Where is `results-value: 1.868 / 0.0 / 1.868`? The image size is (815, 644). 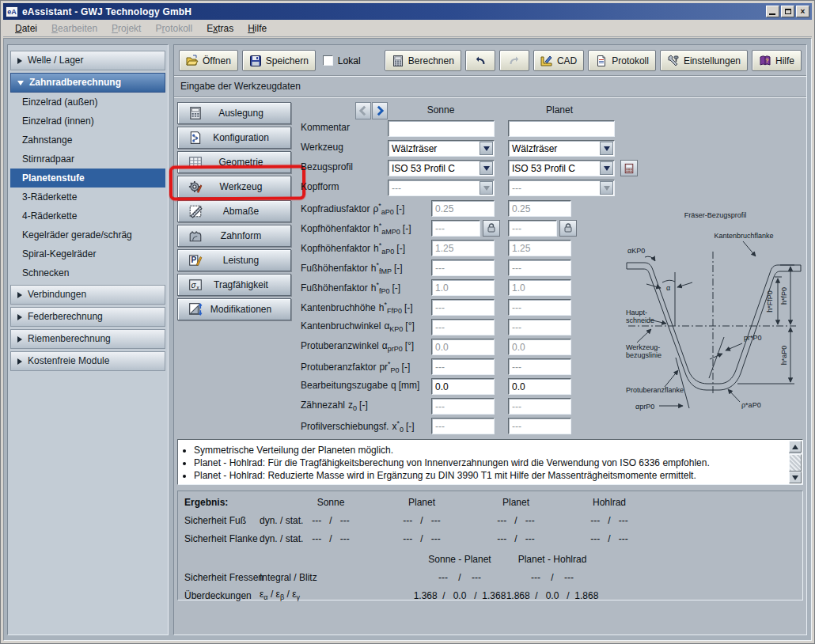 results-value: 1.868 / 0.0 / 1.868 is located at coordinates (552, 596).